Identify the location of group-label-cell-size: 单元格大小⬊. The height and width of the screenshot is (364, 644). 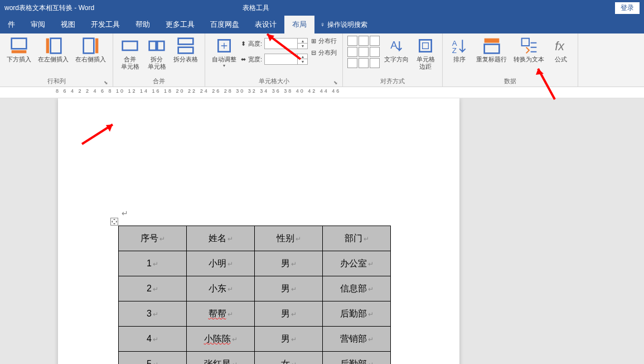
(274, 82).